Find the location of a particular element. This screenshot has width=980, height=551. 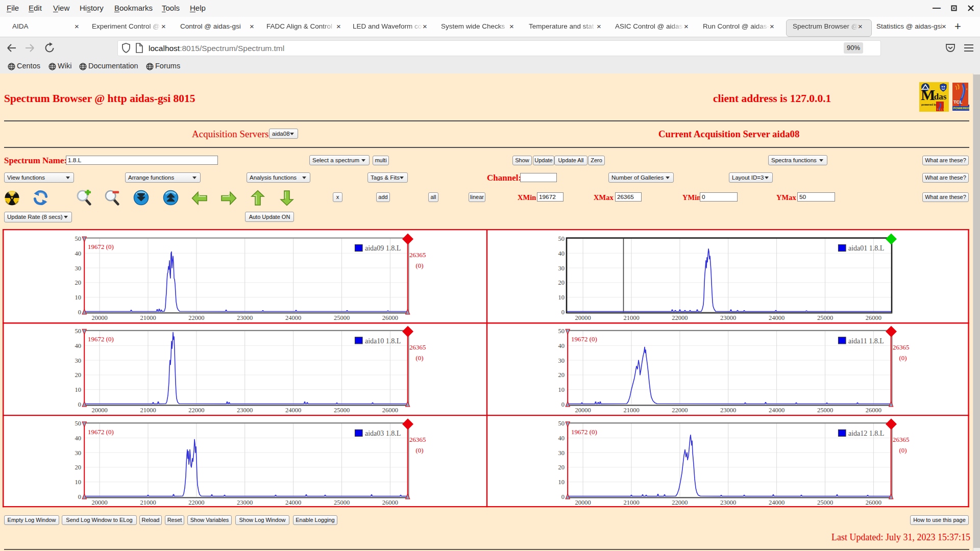

svg-text: aida11 1.8.L is located at coordinates (866, 341).